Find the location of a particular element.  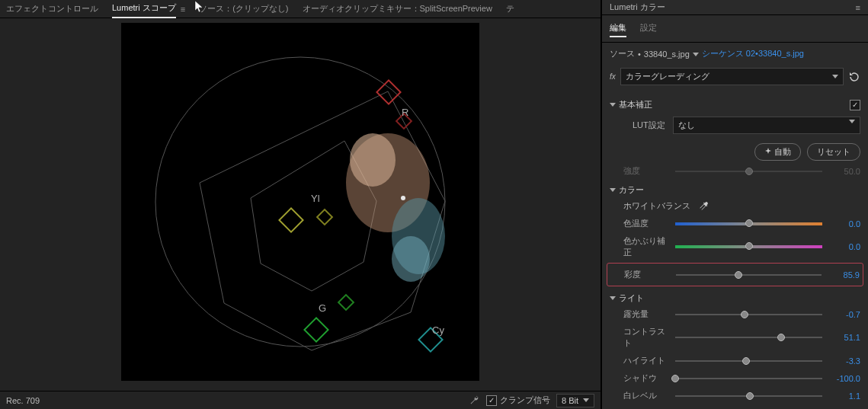

contrast-label: コントラスト is located at coordinates (640, 337).